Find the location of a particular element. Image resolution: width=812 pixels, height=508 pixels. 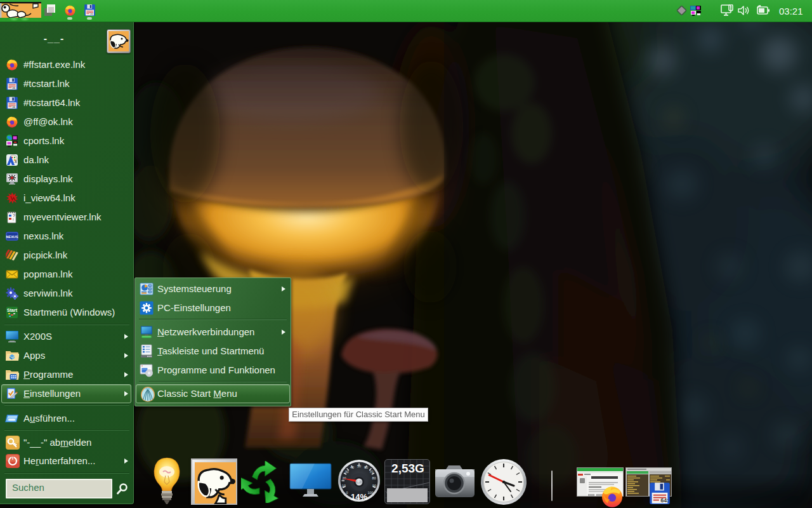

svg-text: 70 is located at coordinates (371, 472).